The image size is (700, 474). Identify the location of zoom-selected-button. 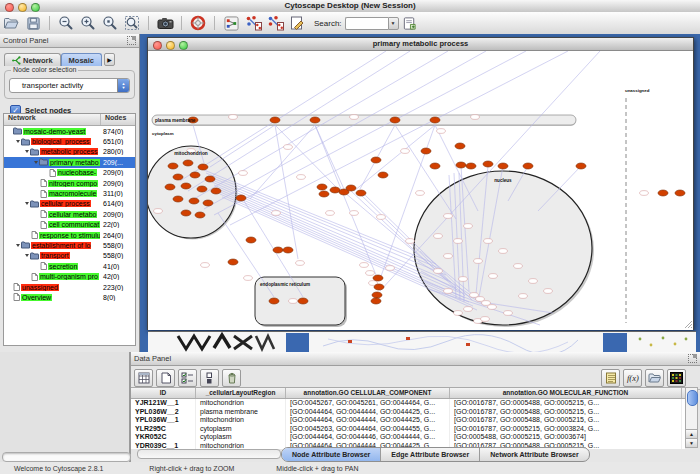
(110, 23).